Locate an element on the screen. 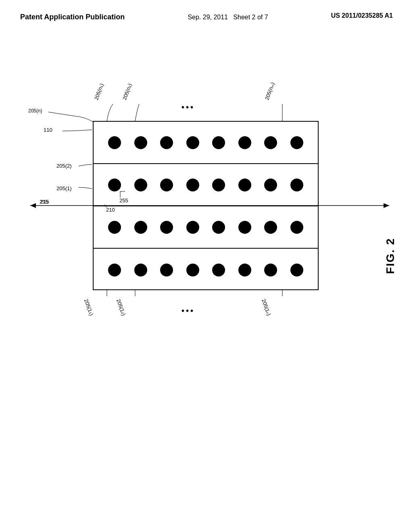 The width and height of the screenshot is (413, 532). ellipsis-bottom-text: ••• is located at coordinates (188, 311).